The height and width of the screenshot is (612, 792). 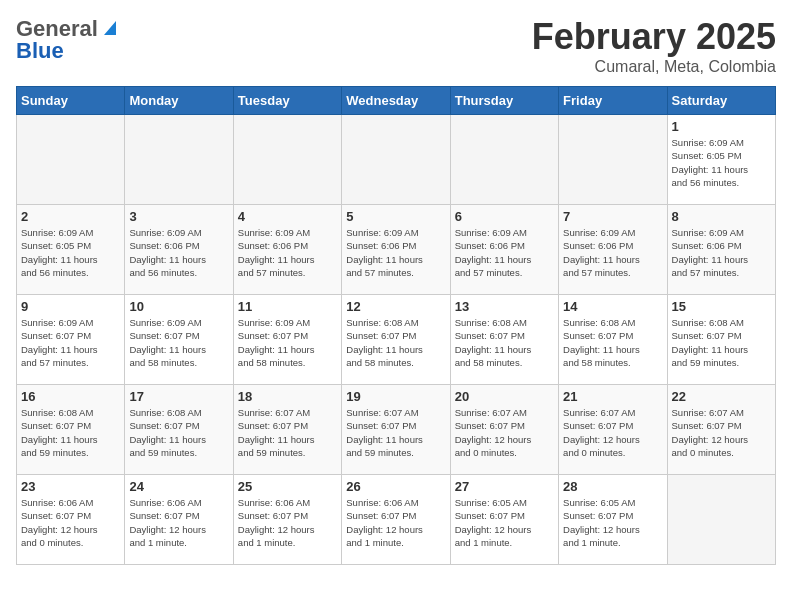 What do you see at coordinates (71, 250) in the screenshot?
I see `calendar-cell: 2Sunrise: 6:09 AM Sunset: 6:05 PM Daylig…` at bounding box center [71, 250].